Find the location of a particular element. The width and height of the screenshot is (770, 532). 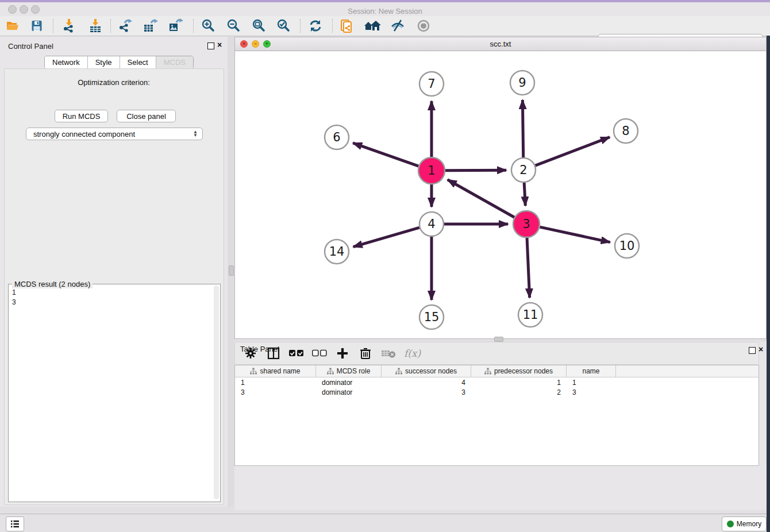

task-history-button is located at coordinates (15, 524).